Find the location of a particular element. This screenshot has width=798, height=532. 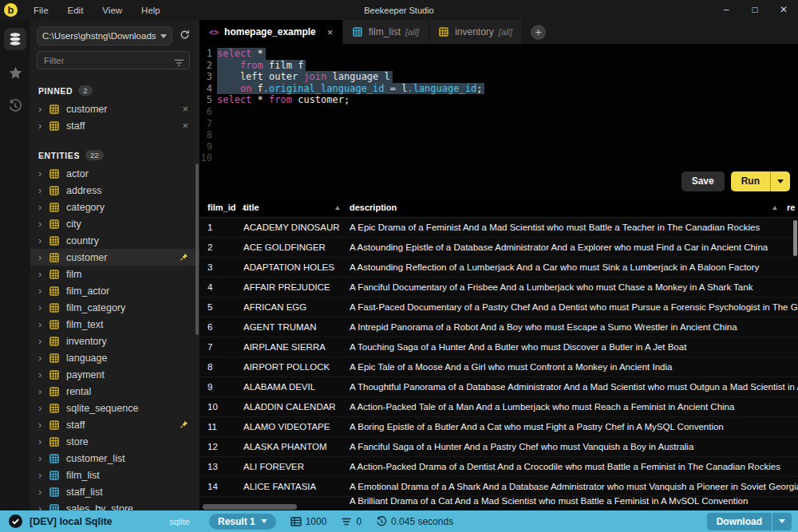

run-button-label: Run is located at coordinates (750, 182).